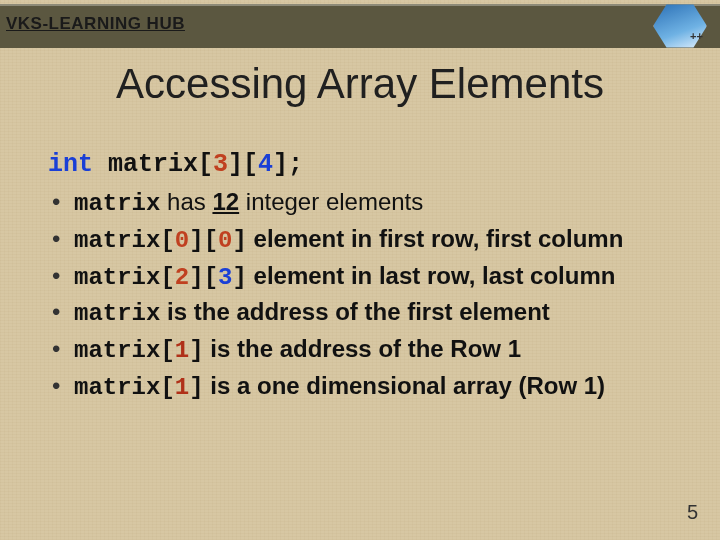 Image resolution: width=720 pixels, height=540 pixels. What do you see at coordinates (360, 84) in the screenshot?
I see `slide-title: Accessing Array Elements` at bounding box center [360, 84].